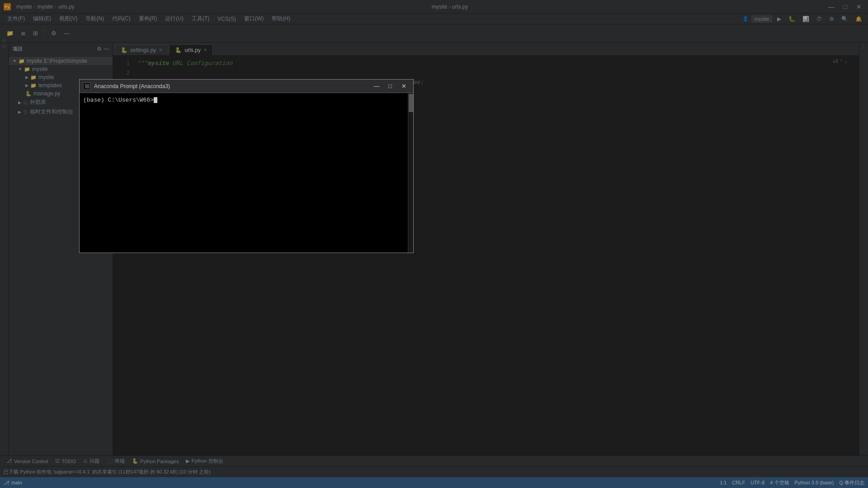 The image size is (868, 488). I want to click on anaconda-cursor, so click(156, 100).